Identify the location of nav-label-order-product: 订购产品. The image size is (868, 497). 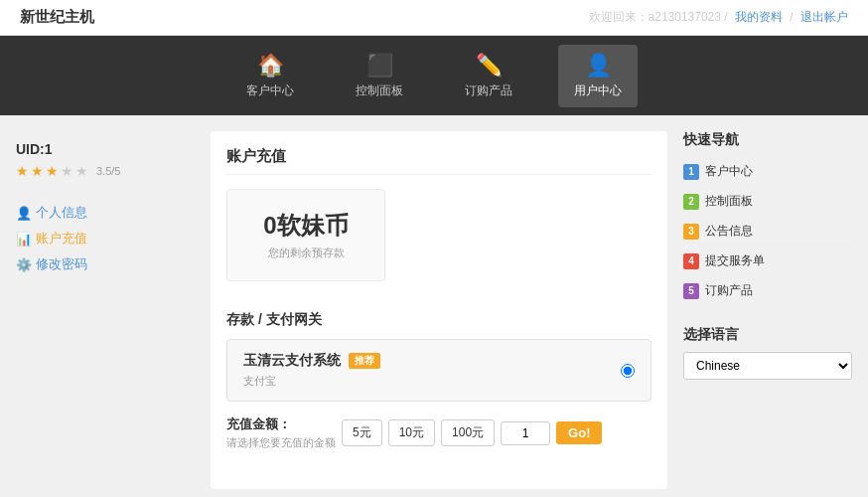
(489, 91).